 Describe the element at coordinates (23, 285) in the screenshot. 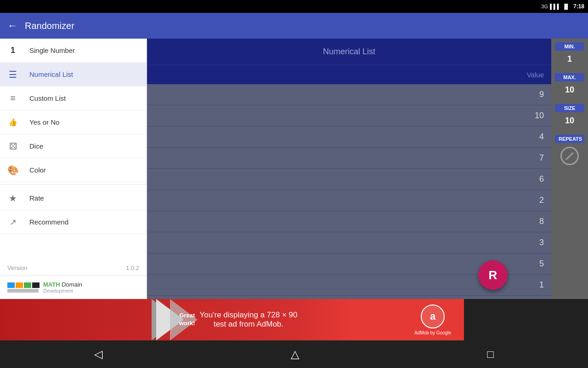

I see `logo-colors` at that location.